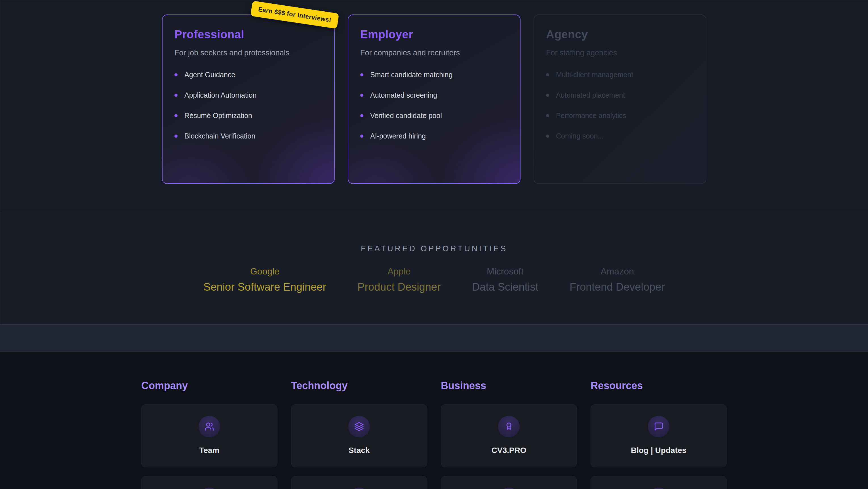 The image size is (868, 489). Describe the element at coordinates (359, 451) in the screenshot. I see `footer-link-label: Stack` at that location.